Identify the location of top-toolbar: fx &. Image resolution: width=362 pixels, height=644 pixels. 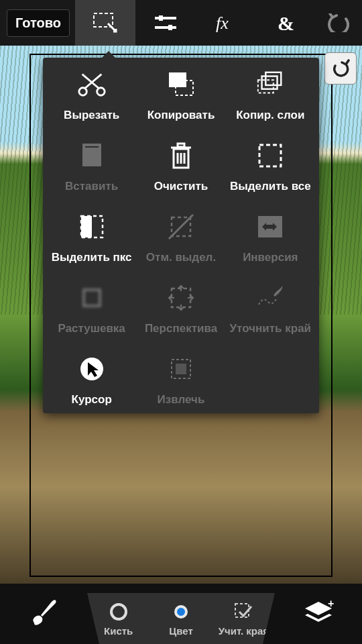
(196, 23).